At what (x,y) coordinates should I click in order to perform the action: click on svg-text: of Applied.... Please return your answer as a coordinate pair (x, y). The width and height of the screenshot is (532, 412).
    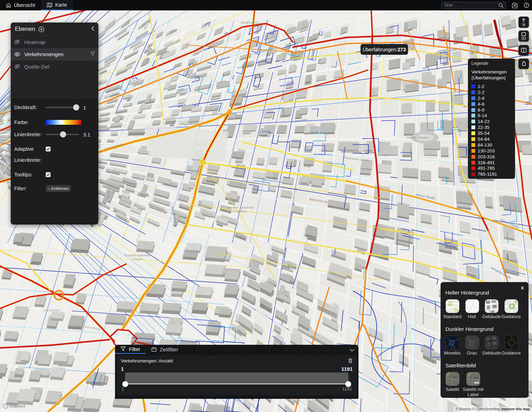
    Looking at the image, I should click on (240, 211).